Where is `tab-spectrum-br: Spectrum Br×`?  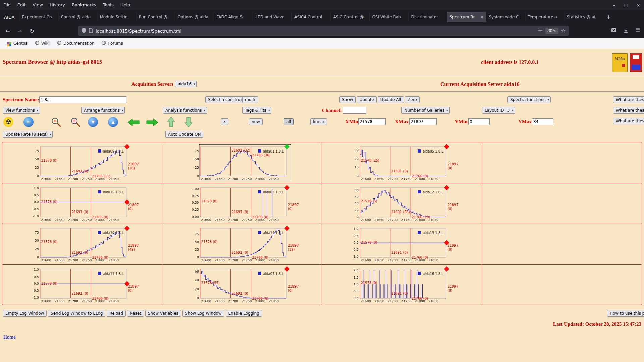 tab-spectrum-br: Spectrum Br× is located at coordinates (467, 17).